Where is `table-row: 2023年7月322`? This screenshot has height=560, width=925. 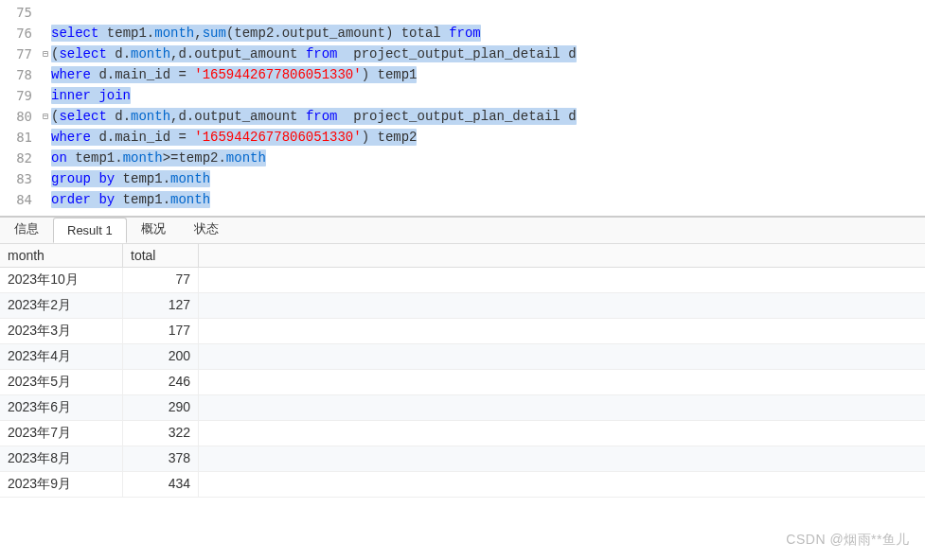
table-row: 2023年7月322 is located at coordinates (462, 433).